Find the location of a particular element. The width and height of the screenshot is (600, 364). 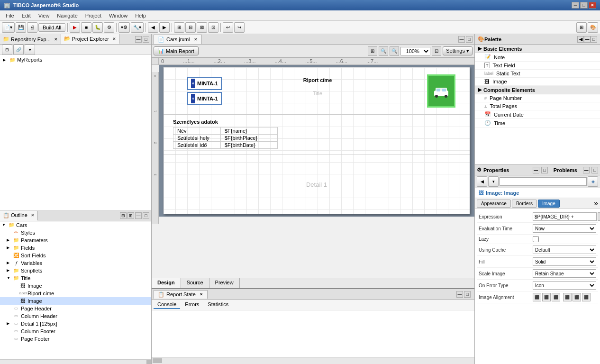

build-all-button: Build All is located at coordinates (52, 27).